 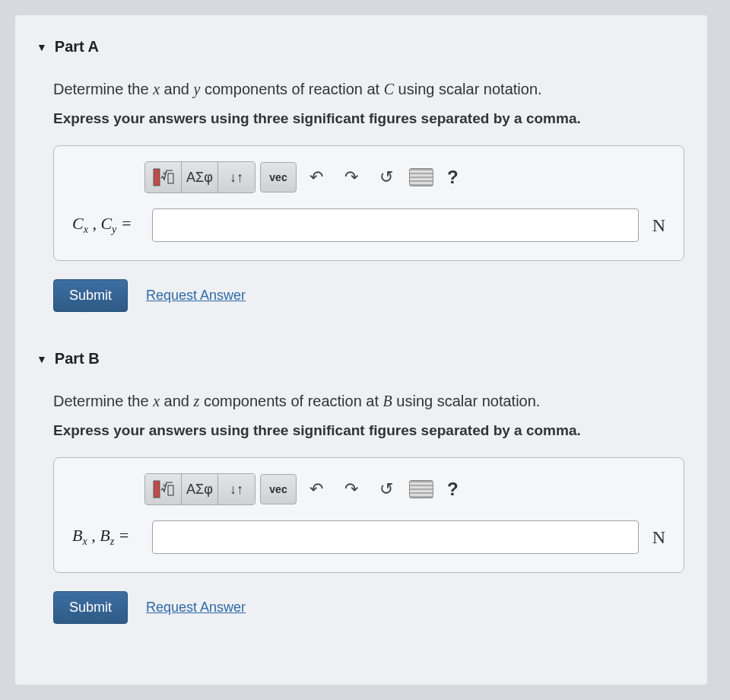 What do you see at coordinates (659, 225) in the screenshot?
I see `part-a-unit: N` at bounding box center [659, 225].